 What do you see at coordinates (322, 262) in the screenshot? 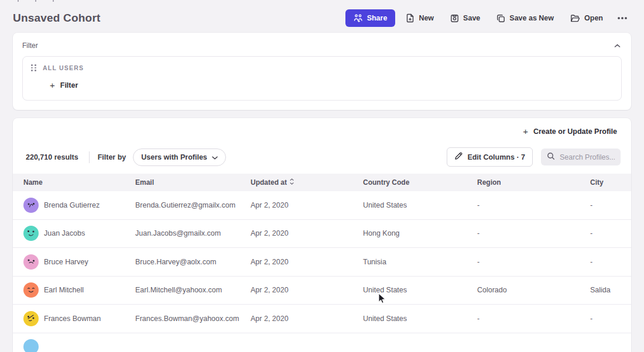
I see `table-row: Bruce Harvey Bruce.Harvey@aolx.com Apr 2…` at bounding box center [322, 262].